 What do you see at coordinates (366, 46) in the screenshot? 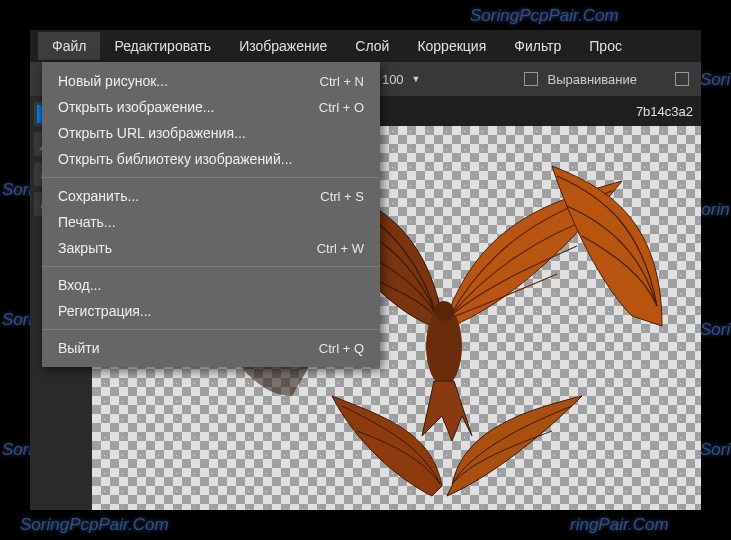
I see `menubar: Файл Редактировать Изображение Слой Корр…` at bounding box center [366, 46].